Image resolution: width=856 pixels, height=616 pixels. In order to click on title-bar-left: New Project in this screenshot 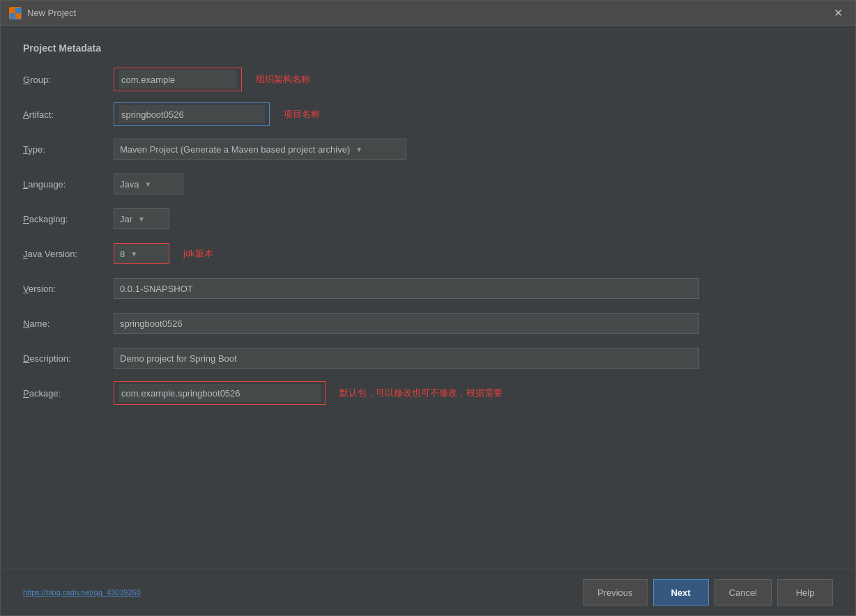, I will do `click(43, 13)`.